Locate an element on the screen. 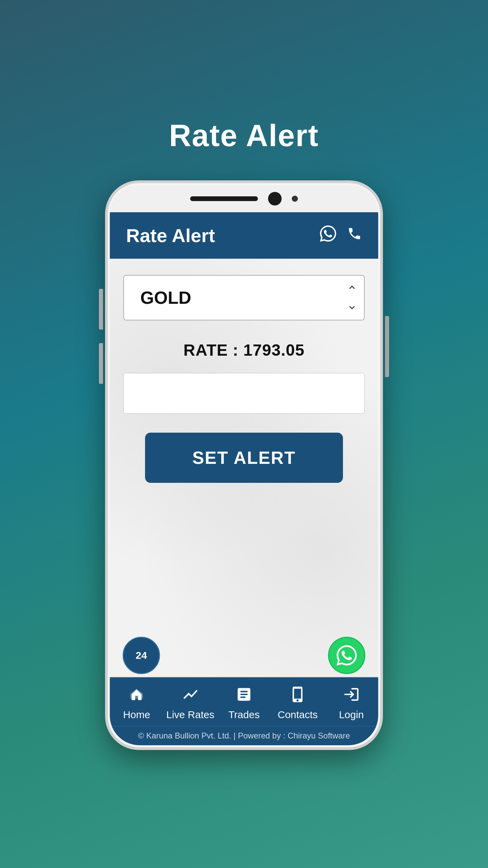 The width and height of the screenshot is (488, 868). commodity-dropdown-wrapper: GOLD SILVER PLATINUM ⌃ ⌄ is located at coordinates (244, 298).